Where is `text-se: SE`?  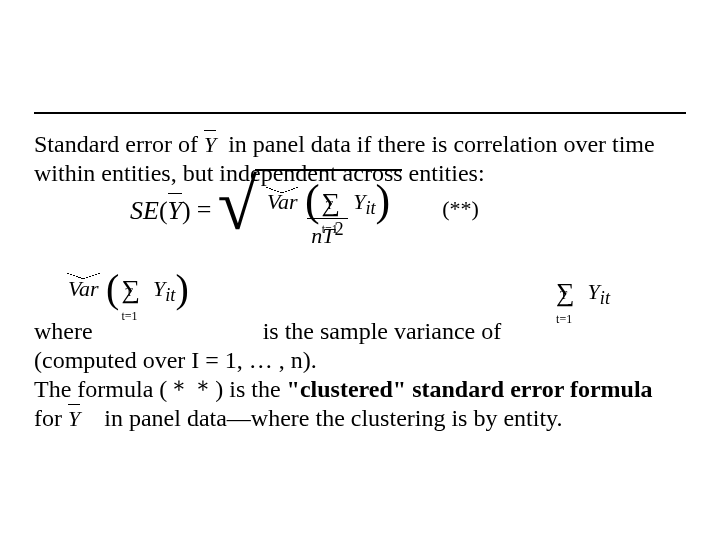
text-se: SE is located at coordinates (144, 210).